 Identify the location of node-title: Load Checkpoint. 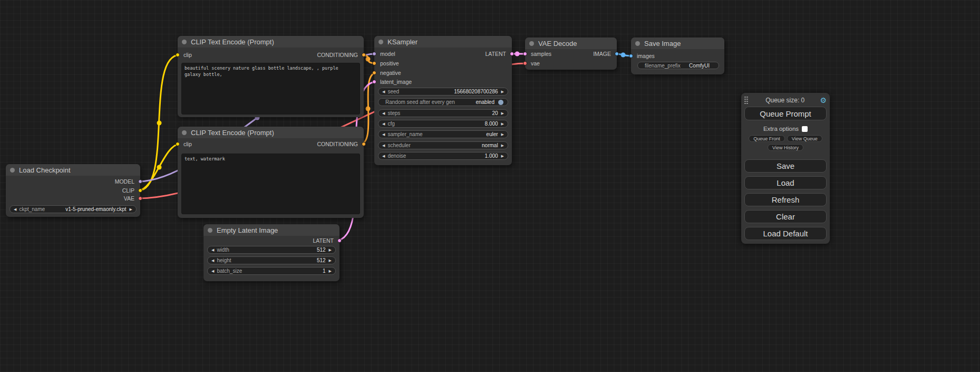
(45, 170).